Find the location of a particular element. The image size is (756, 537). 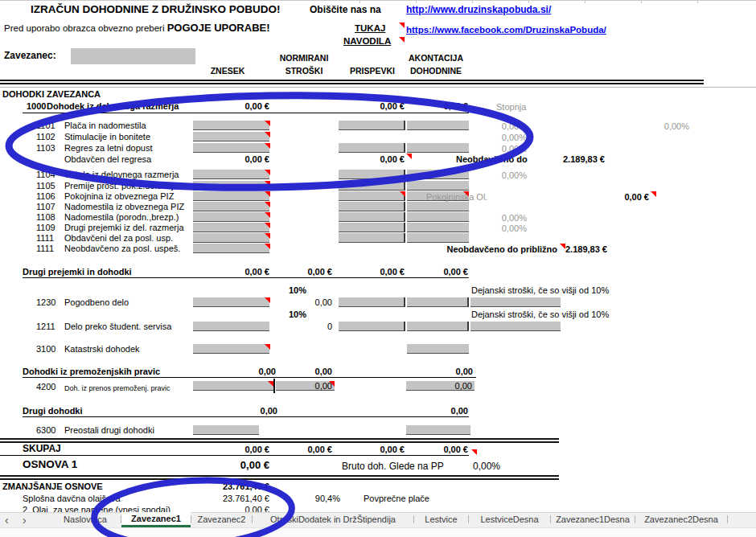

osnova-label: OSNOVA 1 is located at coordinates (50, 465).